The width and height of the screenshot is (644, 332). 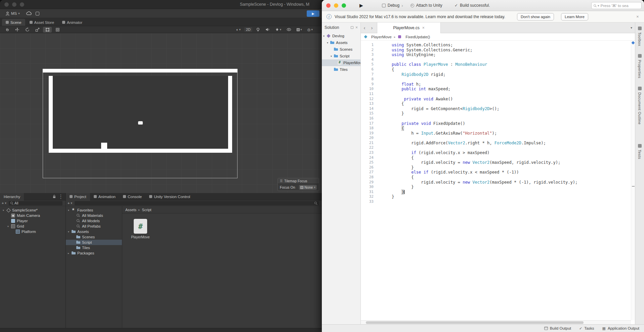 I want to click on project-item-packages: ▸Packages, so click(x=94, y=253).